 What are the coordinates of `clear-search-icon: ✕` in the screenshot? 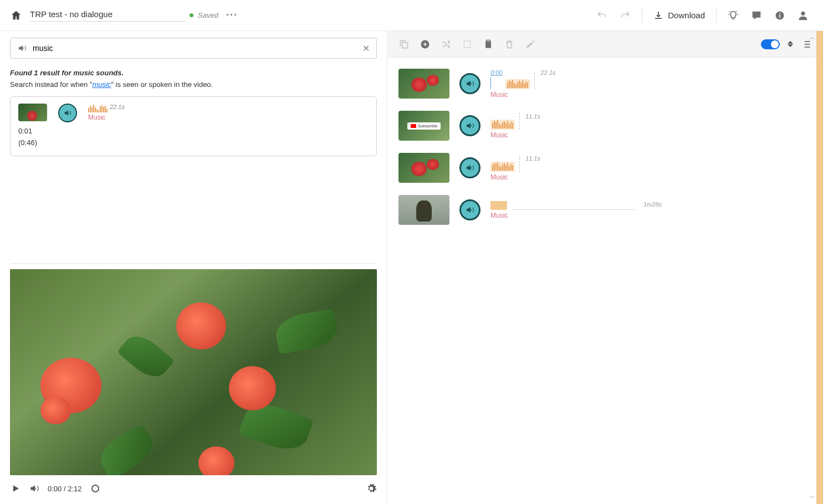 It's located at (366, 49).